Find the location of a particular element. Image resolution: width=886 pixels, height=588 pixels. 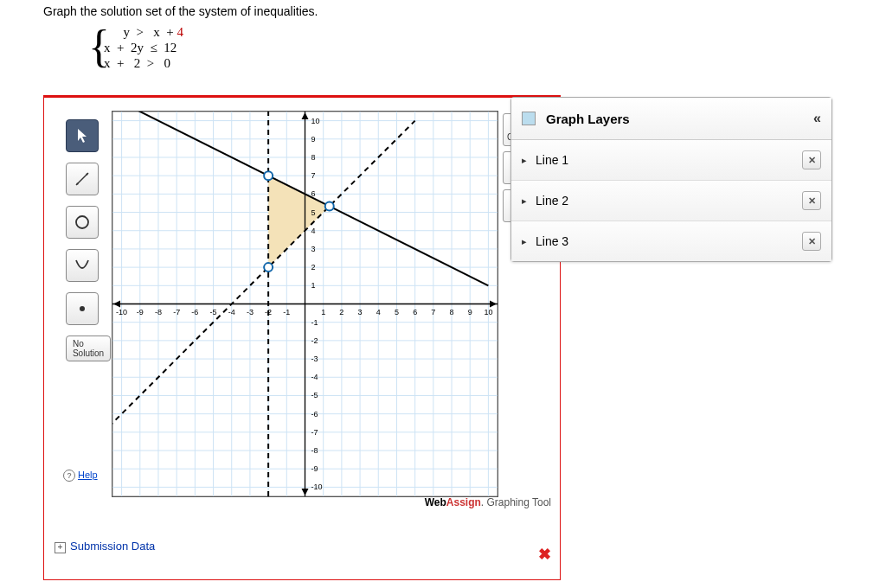

dot-icon is located at coordinates (82, 309).